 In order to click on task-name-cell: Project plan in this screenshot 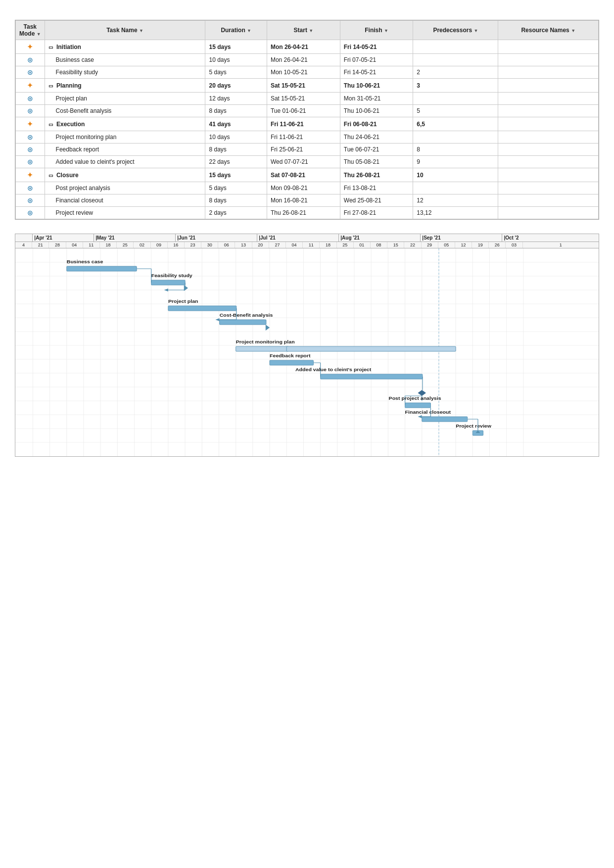, I will do `click(125, 99)`.